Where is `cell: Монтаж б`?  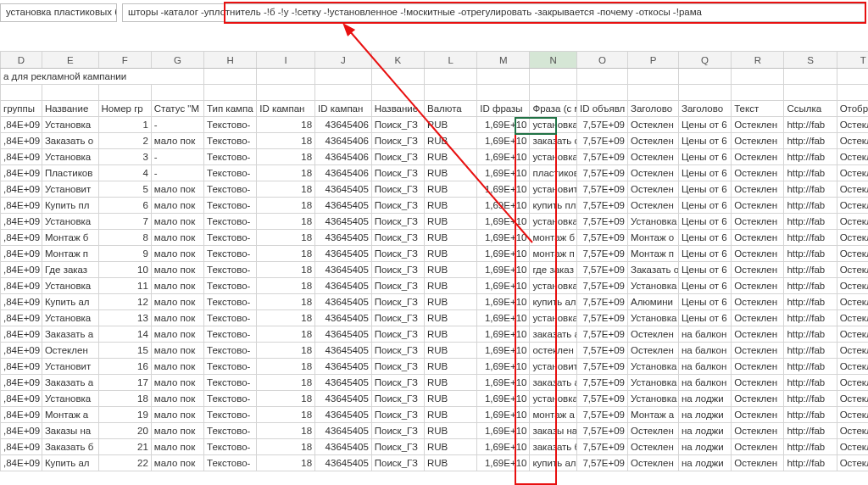 cell: Монтаж б is located at coordinates (70, 237).